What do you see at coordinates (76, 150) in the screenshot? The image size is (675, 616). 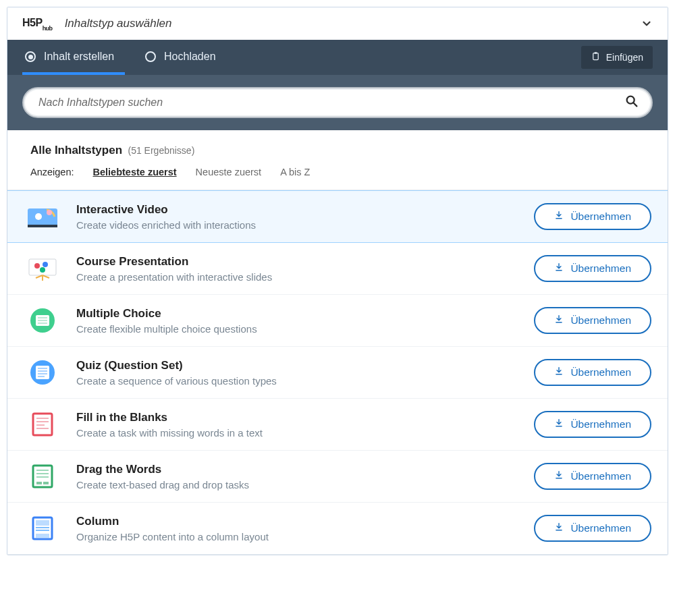 I see `filter-title: Alle Inhaltstypen` at bounding box center [76, 150].